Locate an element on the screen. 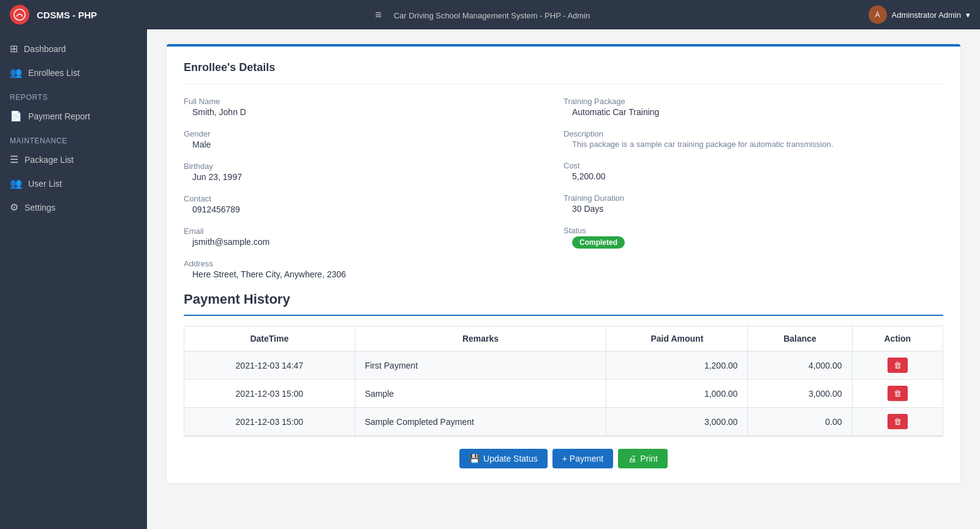 Image resolution: width=980 pixels, height=529 pixels. package-list-icon: ☰ is located at coordinates (14, 159).